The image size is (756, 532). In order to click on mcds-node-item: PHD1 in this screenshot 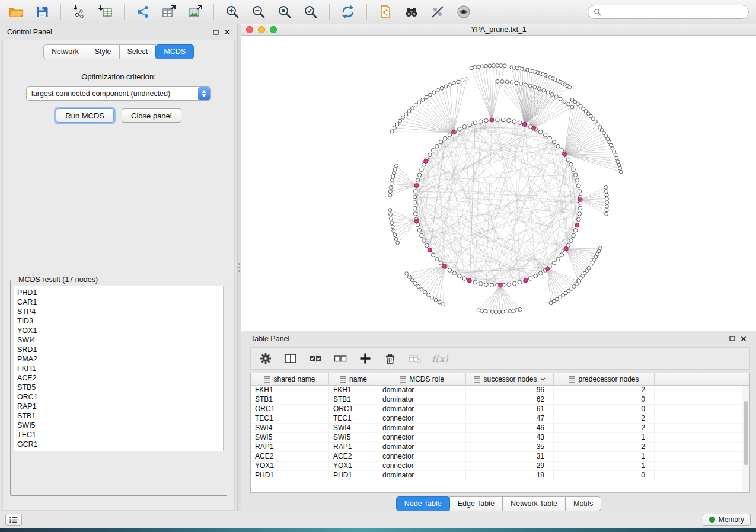, I will do `click(119, 293)`.